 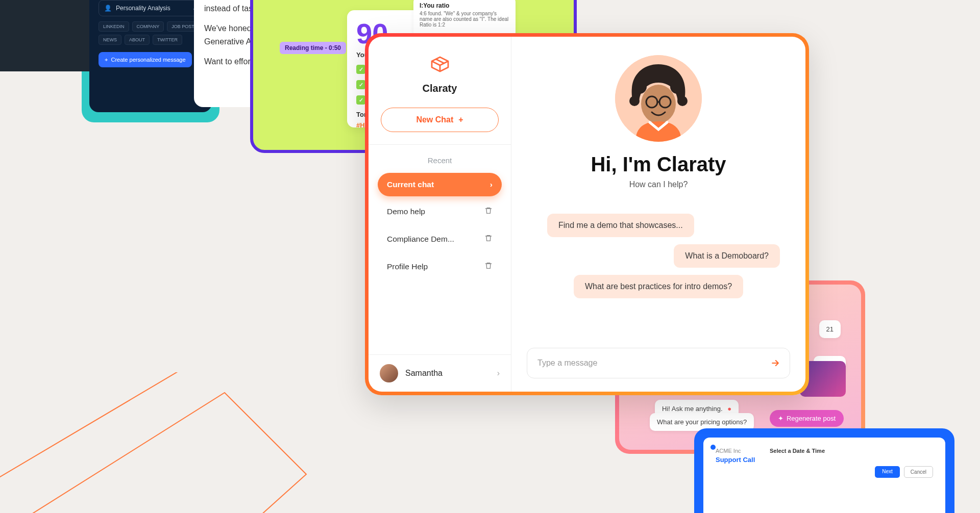 I want to click on chat-item-label: Compliance Dem..., so click(x=421, y=239).